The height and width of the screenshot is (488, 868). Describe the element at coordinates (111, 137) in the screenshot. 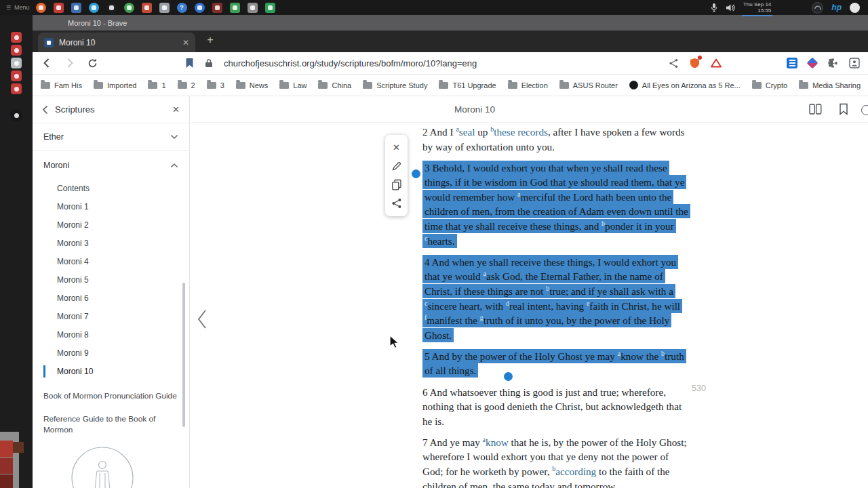

I see `sidebar-item-ether: Ether` at that location.